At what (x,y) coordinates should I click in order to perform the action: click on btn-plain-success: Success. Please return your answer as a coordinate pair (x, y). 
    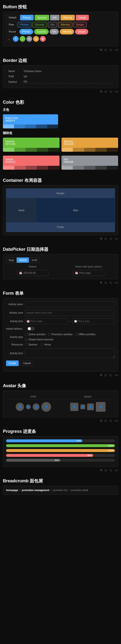
    Looking at the image, I should click on (40, 24).